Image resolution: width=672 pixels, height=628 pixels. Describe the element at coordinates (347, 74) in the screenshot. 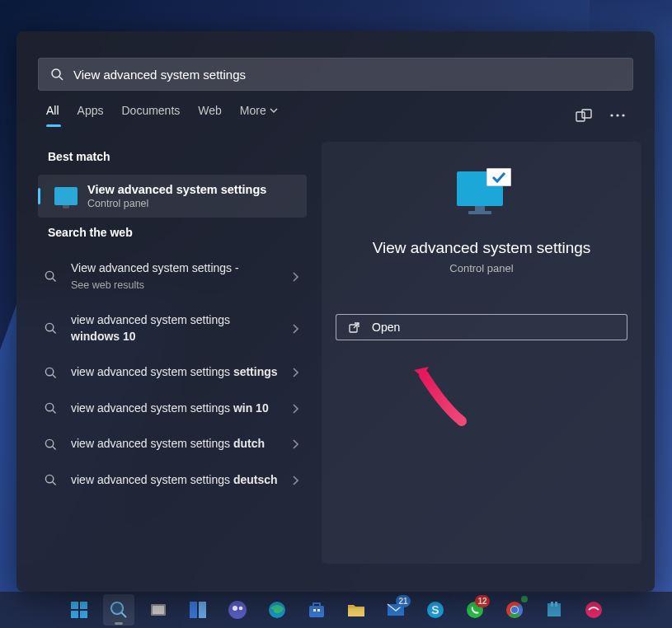

I see `search-input` at that location.